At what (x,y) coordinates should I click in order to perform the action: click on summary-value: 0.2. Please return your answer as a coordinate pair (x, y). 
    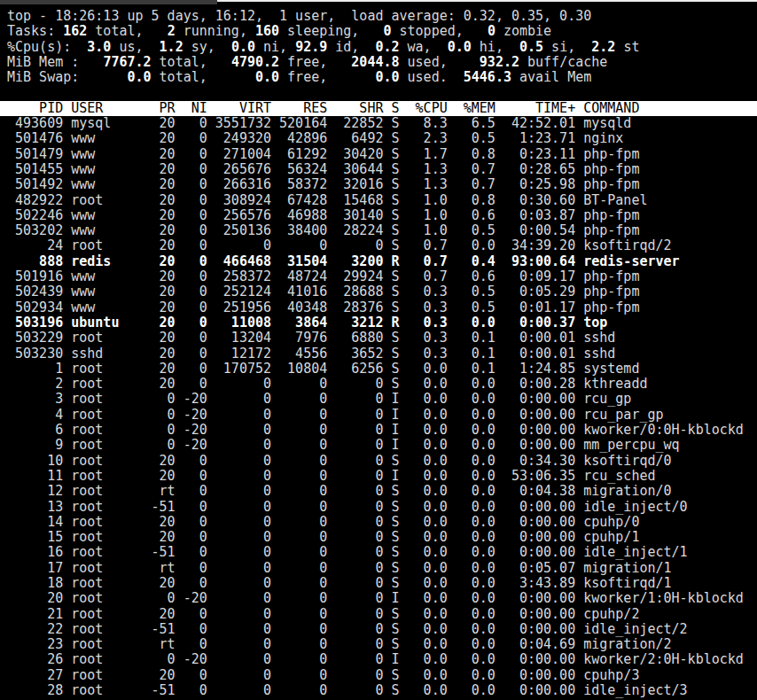
    Looking at the image, I should click on (386, 47).